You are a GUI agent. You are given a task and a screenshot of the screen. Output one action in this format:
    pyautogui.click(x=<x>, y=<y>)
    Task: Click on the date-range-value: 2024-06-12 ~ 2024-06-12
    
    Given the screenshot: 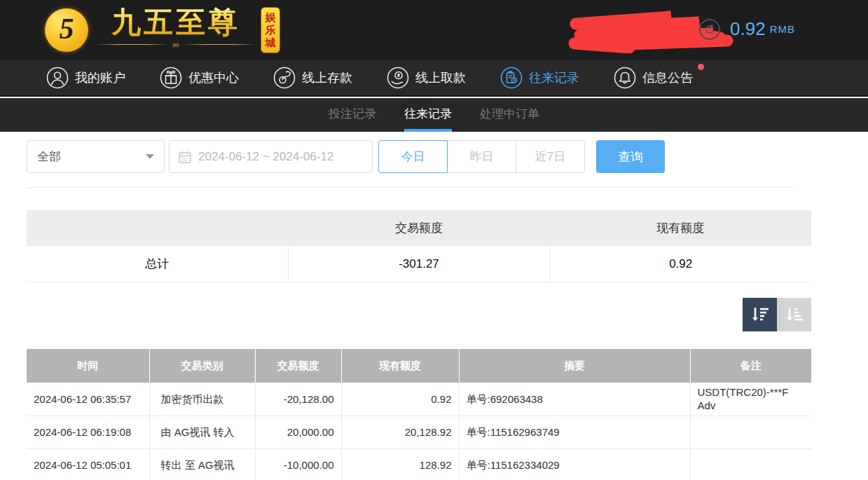 What is the action you would take?
    pyautogui.click(x=266, y=157)
    